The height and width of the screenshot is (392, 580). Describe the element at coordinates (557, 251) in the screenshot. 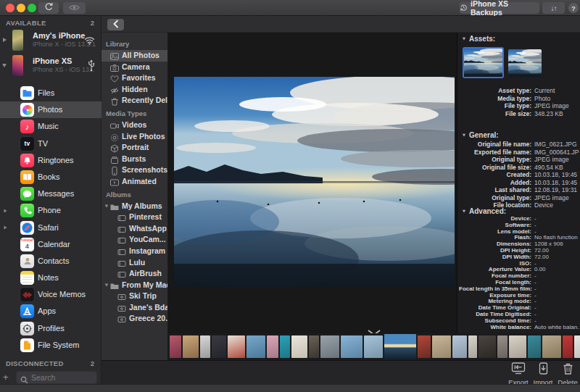

I see `info-value: 72.00` at that location.